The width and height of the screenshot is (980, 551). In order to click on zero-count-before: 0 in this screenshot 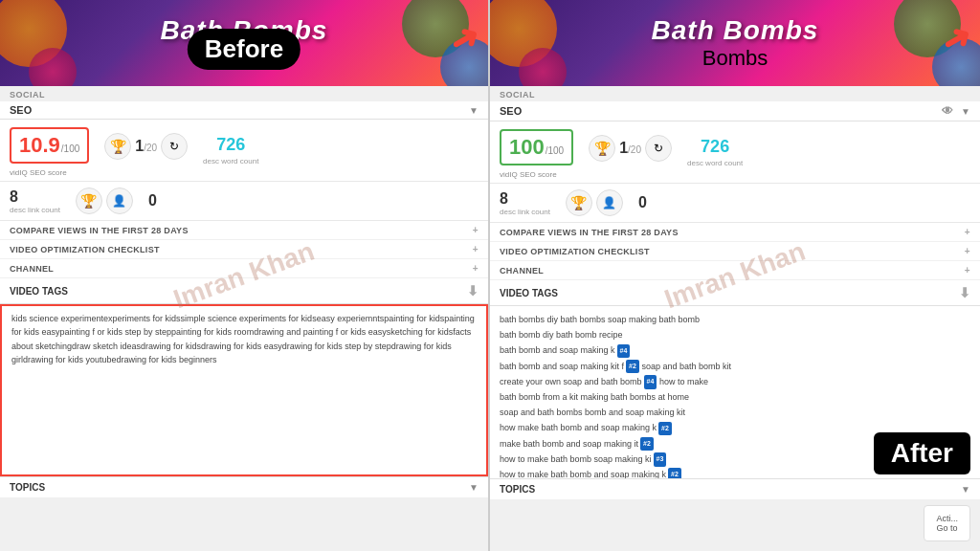, I will do `click(153, 201)`.